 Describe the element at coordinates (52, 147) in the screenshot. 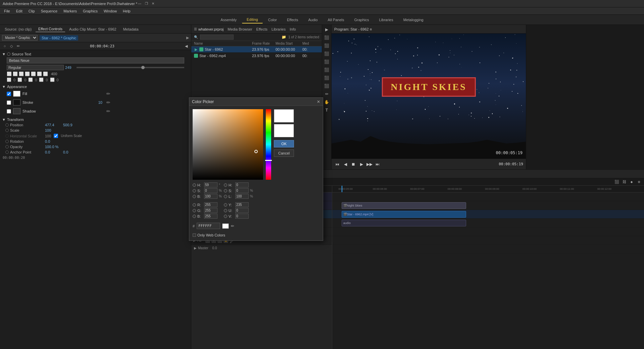

I see `opacity-value: 100.0 %` at that location.